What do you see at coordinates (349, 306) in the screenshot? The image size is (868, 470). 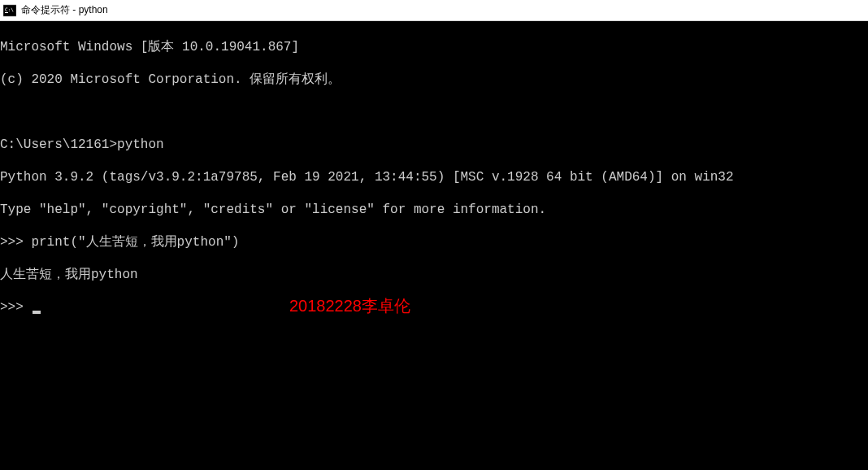 I see `watermark-text: 20182228李卓伦` at bounding box center [349, 306].